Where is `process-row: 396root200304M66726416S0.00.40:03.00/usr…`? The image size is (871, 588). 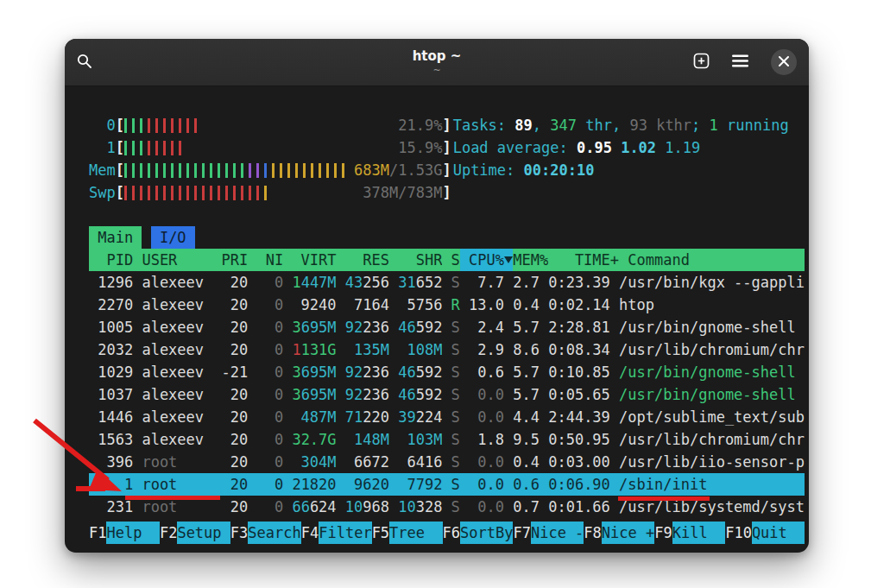
process-row: 396root200304M66726416S0.00.40:03.00/usr… is located at coordinates (447, 462).